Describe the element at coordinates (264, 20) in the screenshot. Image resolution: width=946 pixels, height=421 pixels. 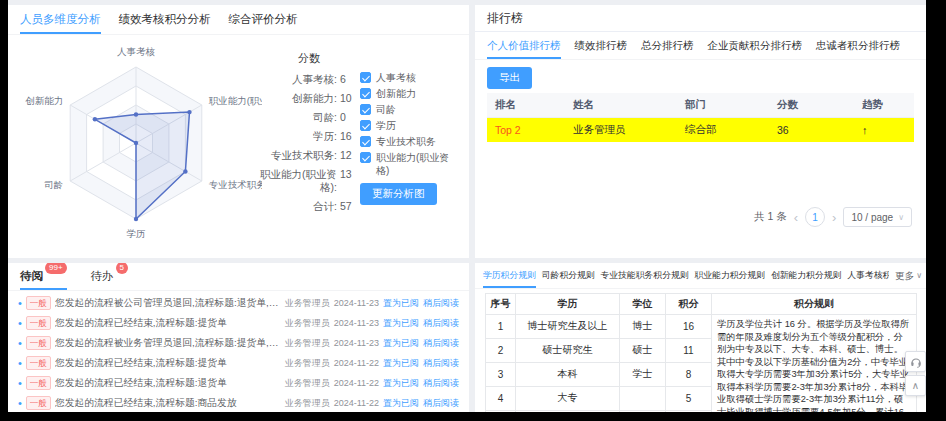
I see `analysis-tab-2: 综合评价分析` at that location.